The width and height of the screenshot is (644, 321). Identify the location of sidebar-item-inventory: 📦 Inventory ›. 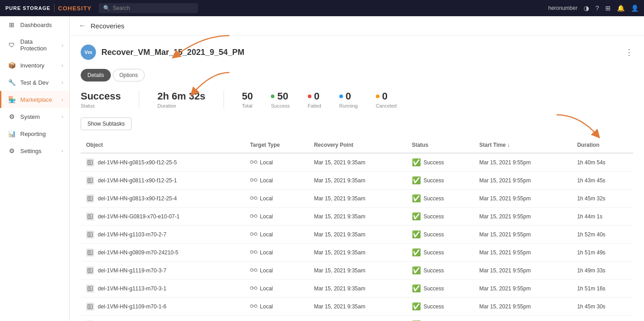
(35, 65).